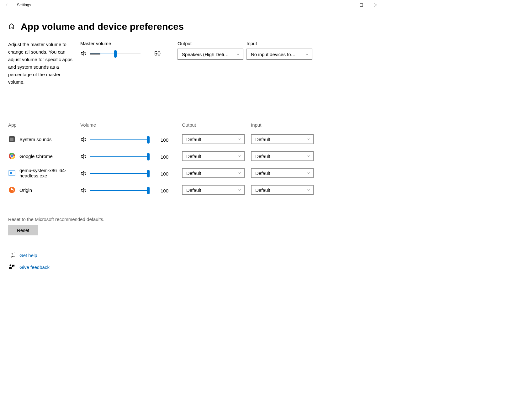 Image resolution: width=525 pixels, height=420 pixels. What do you see at coordinates (212, 43) in the screenshot?
I see `master-output-label: Output` at bounding box center [212, 43].